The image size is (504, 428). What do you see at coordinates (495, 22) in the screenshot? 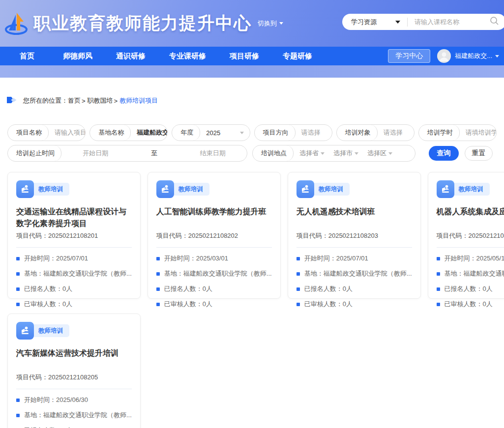
I see `search-icon` at bounding box center [495, 22].